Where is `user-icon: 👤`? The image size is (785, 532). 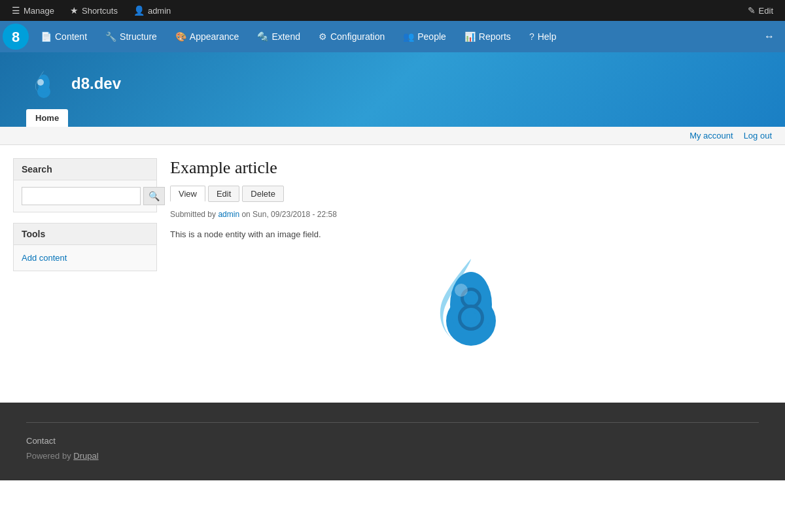 user-icon: 👤 is located at coordinates (139, 10).